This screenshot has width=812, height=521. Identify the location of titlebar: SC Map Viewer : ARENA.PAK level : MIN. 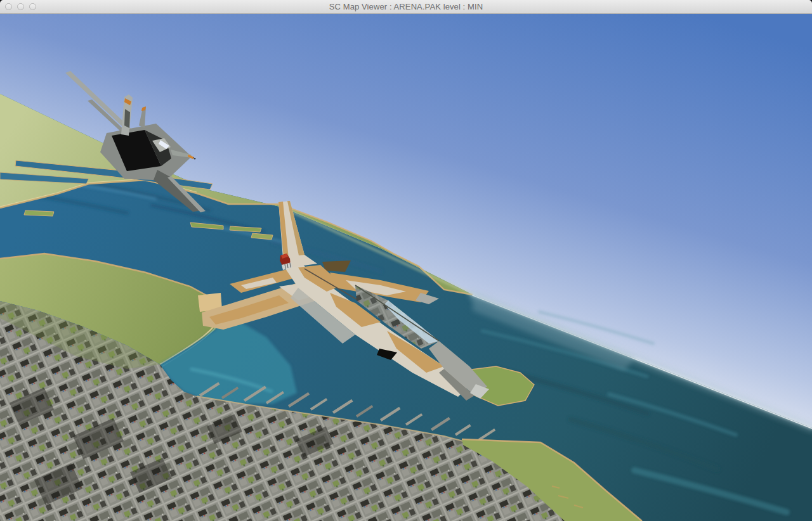
(406, 7).